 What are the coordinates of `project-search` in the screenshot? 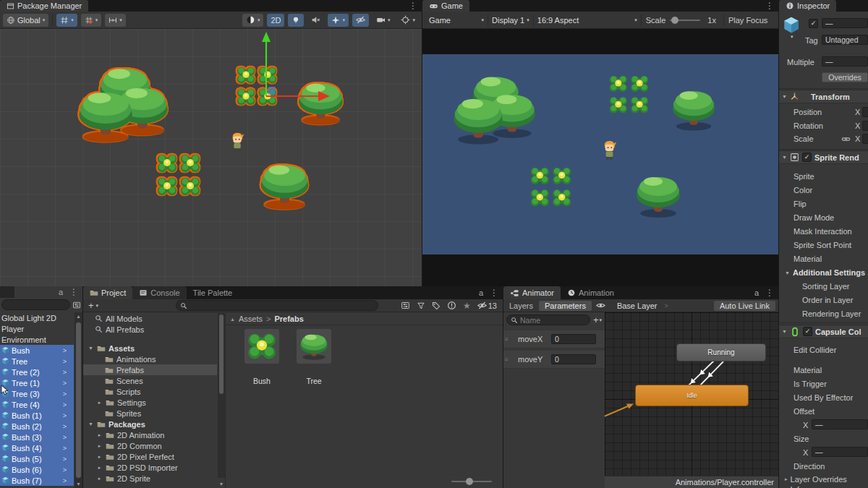 It's located at (277, 305).